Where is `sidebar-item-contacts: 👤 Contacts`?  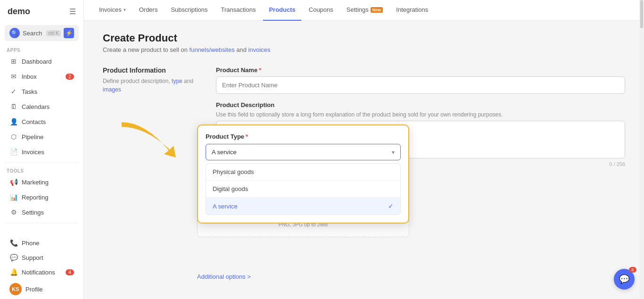 sidebar-item-contacts: 👤 Contacts is located at coordinates (41, 122).